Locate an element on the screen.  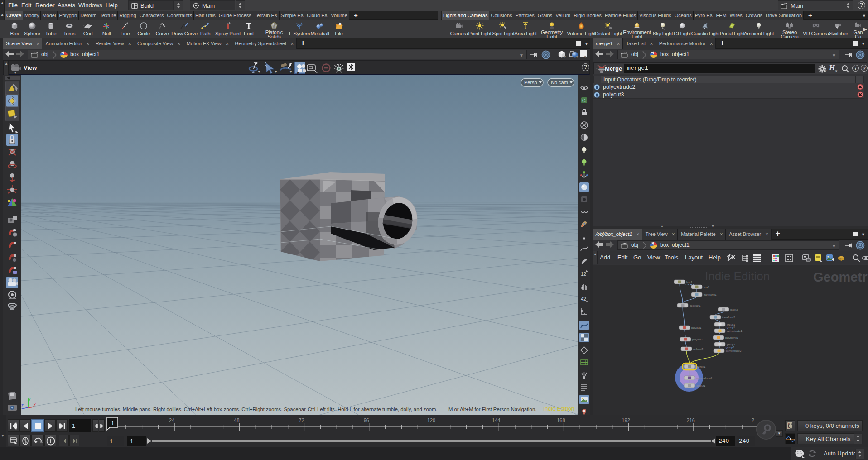
svg-text: label3 is located at coordinates (734, 310).